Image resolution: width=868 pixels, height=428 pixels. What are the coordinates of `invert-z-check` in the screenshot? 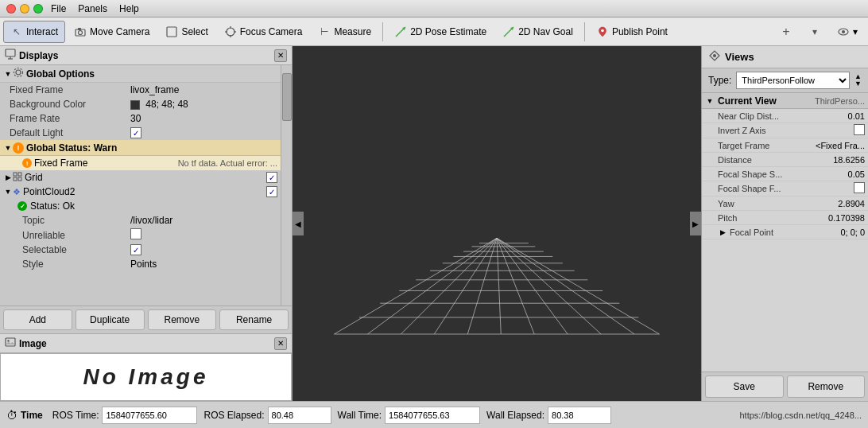 It's located at (859, 130).